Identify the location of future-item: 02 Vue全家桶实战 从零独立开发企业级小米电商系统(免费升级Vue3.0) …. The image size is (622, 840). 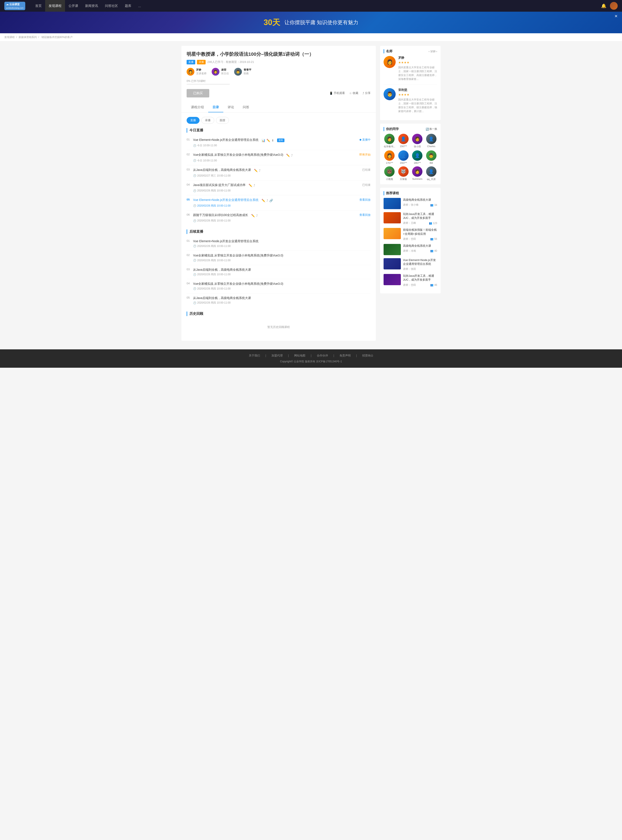
(279, 258).